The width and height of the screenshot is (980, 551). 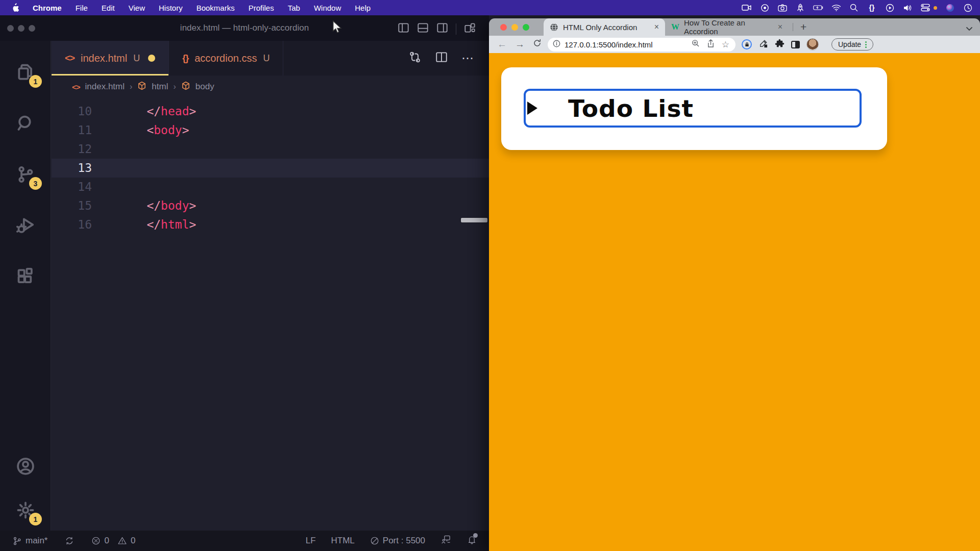 I want to click on more-actions-icon: ⋯, so click(x=468, y=58).